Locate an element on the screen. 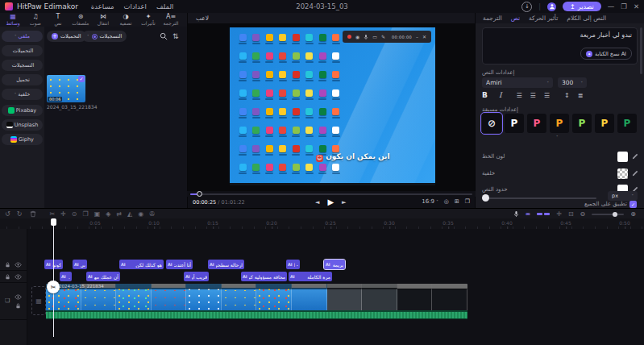 Image resolution: width=644 pixels, height=345 pixels. edit-tool-icon: ▣ is located at coordinates (98, 214).